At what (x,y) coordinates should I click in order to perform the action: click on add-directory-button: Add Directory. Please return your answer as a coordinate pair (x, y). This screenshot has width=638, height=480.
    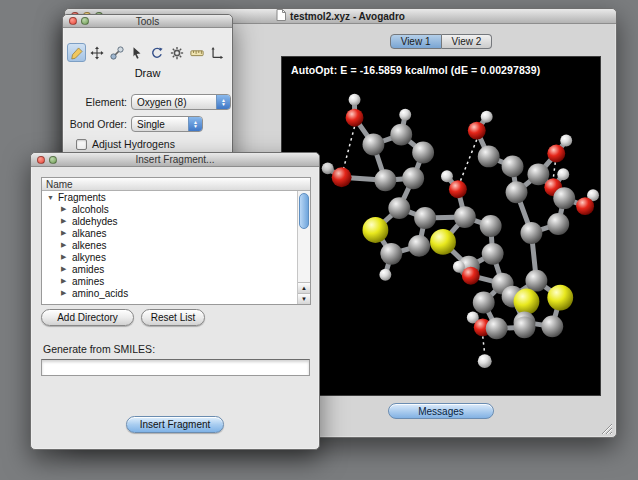
    Looking at the image, I should click on (88, 318).